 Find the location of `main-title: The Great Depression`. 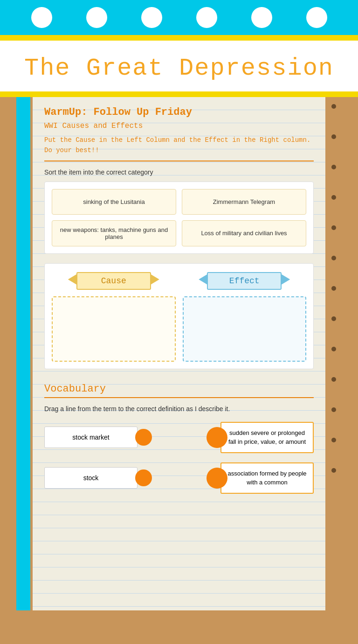

main-title: The Great Depression is located at coordinates (179, 68).